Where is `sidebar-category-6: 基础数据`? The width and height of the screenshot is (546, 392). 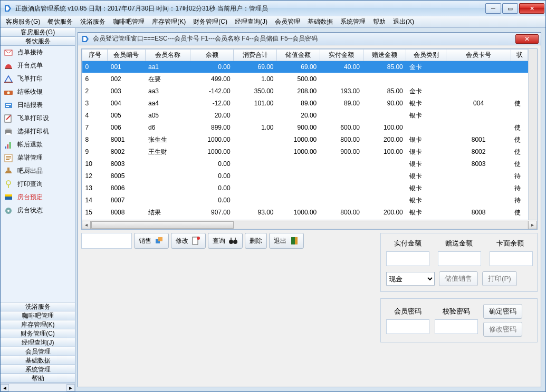
sidebar-category-6: 基础数据 is located at coordinates (38, 360).